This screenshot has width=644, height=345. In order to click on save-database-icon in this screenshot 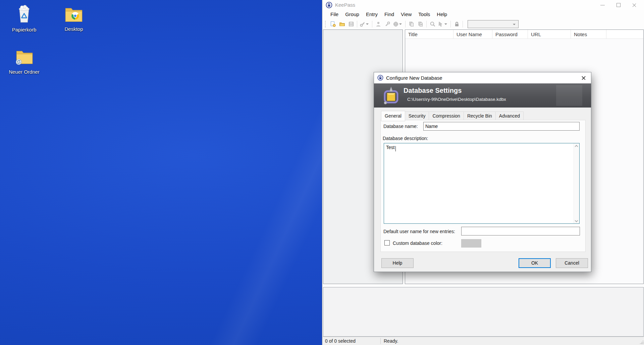, I will do `click(351, 24)`.